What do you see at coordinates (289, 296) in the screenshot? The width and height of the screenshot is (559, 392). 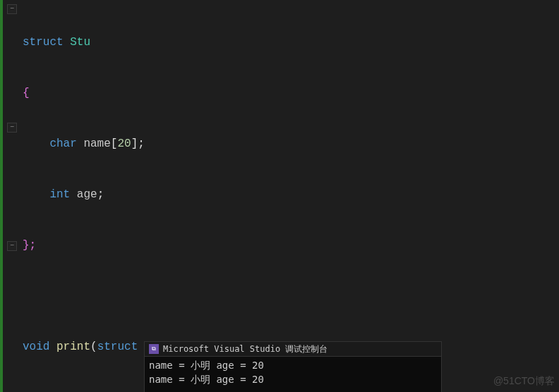 I see `code-line` at bounding box center [289, 296].